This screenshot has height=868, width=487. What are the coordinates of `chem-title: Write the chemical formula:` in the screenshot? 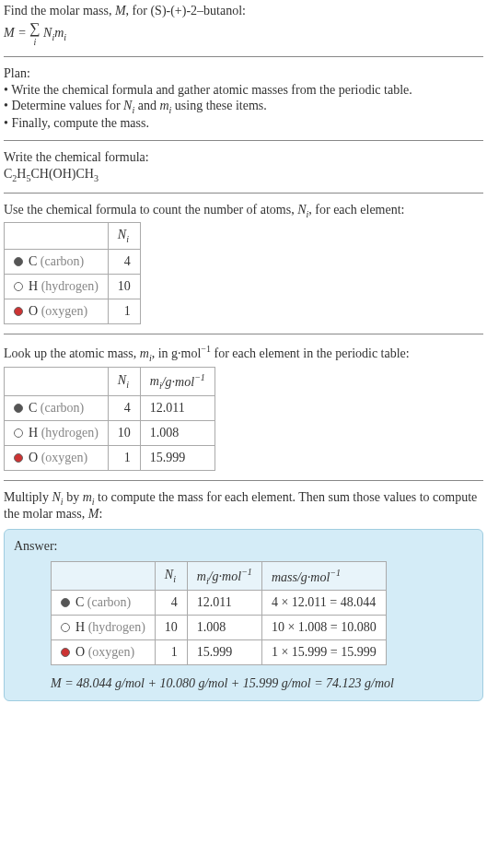 It's located at (243, 158).